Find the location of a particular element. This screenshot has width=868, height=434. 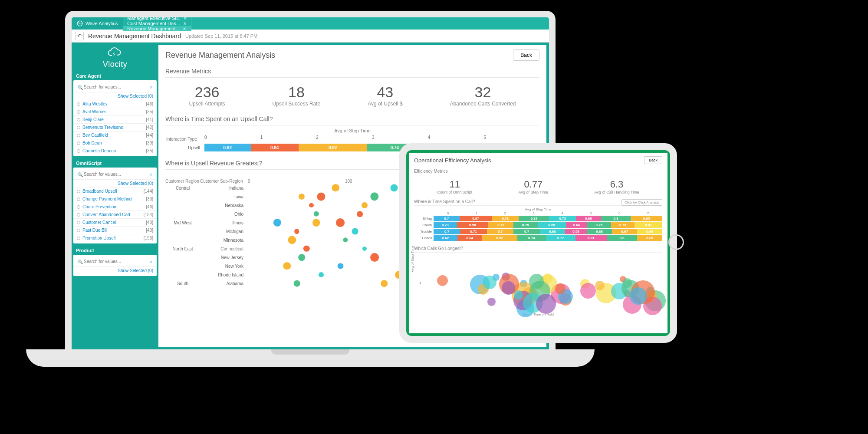

facet-item: Broadband Upsell[144] is located at coordinates (115, 191).